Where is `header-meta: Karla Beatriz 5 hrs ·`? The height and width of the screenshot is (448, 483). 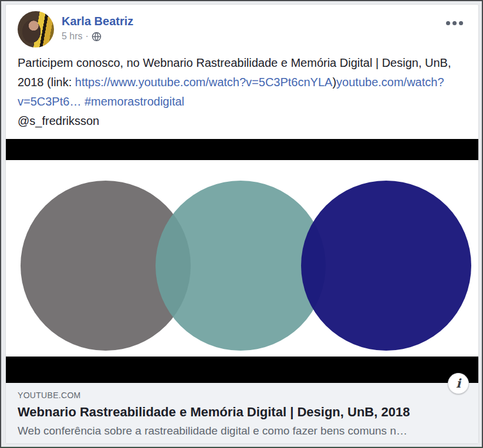 header-meta: Karla Beatriz 5 hrs · is located at coordinates (97, 32).